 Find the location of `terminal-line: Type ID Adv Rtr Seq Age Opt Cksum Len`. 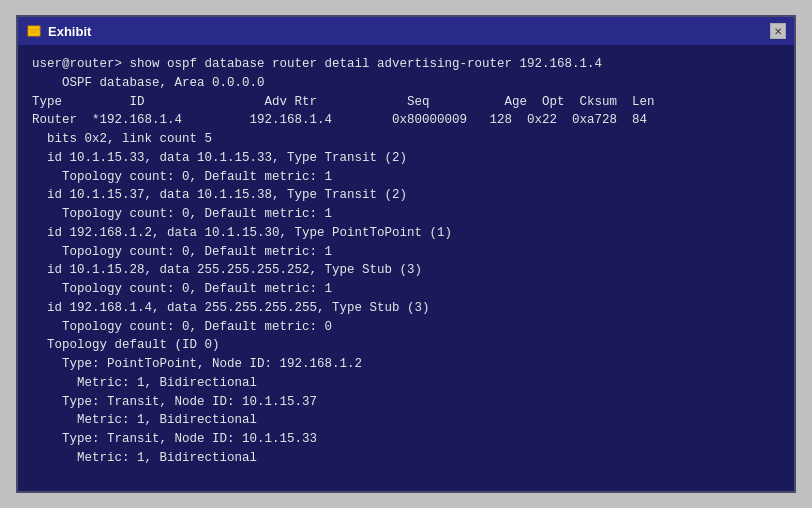

terminal-line: Type ID Adv Rtr Seq Age Opt Cksum Len is located at coordinates (406, 102).